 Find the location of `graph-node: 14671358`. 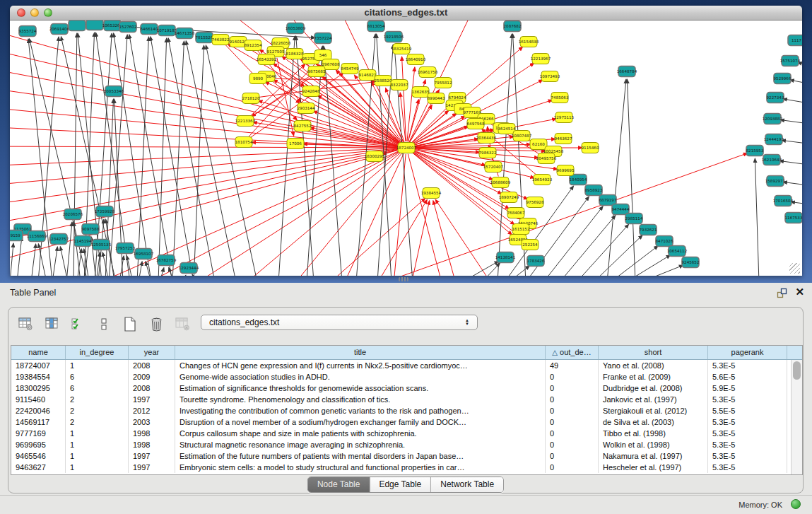

graph-node: 14671358 is located at coordinates (185, 34).